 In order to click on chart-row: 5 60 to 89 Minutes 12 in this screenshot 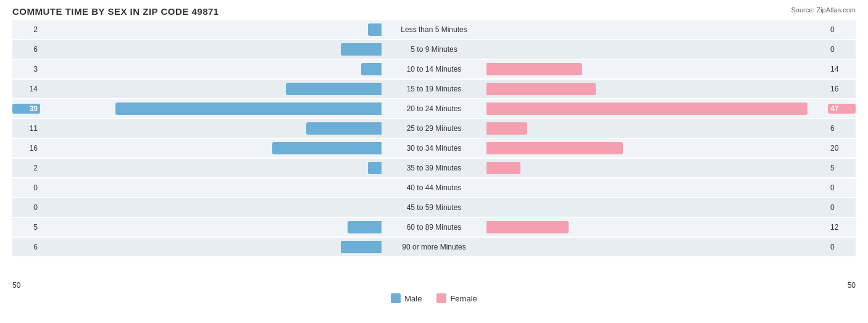, I will do `click(434, 227)`.